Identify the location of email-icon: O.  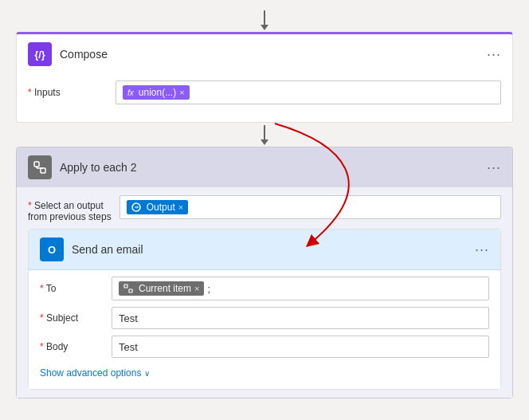
(52, 249).